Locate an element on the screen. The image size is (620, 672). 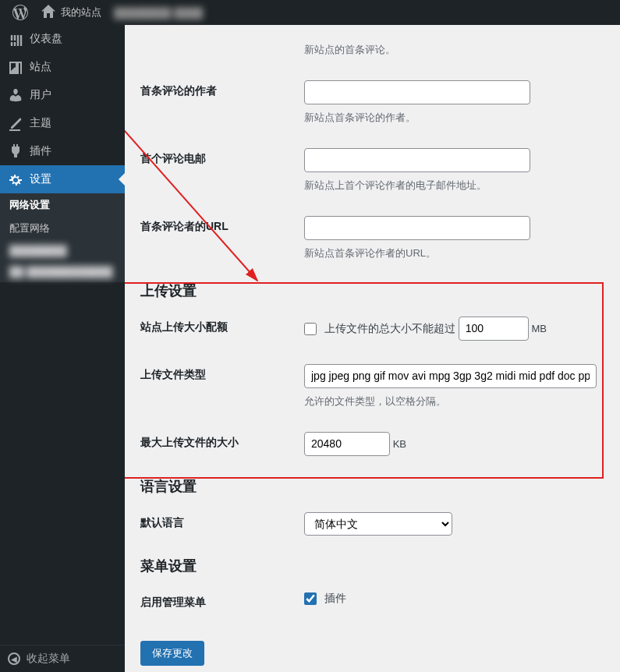
home-icon is located at coordinates (48, 12).